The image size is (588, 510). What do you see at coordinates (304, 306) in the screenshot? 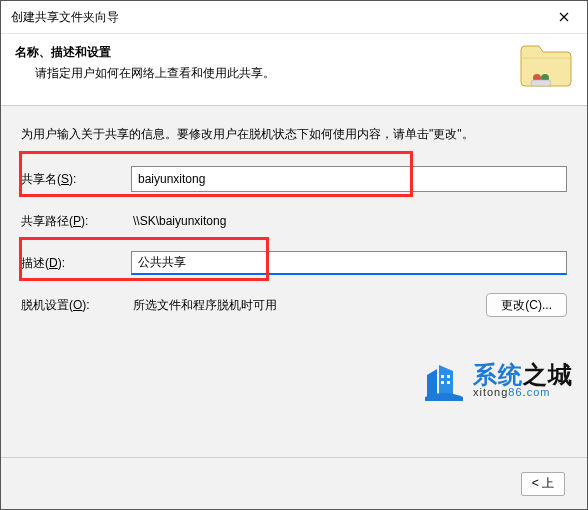
I see `value-offline: 所选文件和程序脱机时可用` at bounding box center [304, 306].